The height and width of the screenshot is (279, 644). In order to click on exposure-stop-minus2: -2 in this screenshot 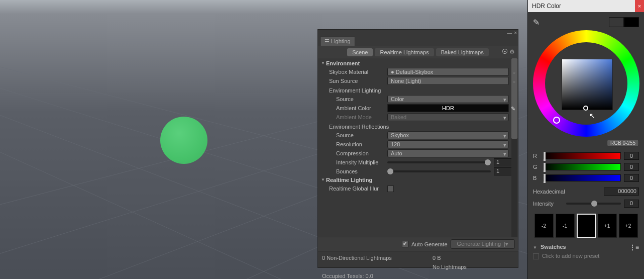, I will do `click(544, 226)`.